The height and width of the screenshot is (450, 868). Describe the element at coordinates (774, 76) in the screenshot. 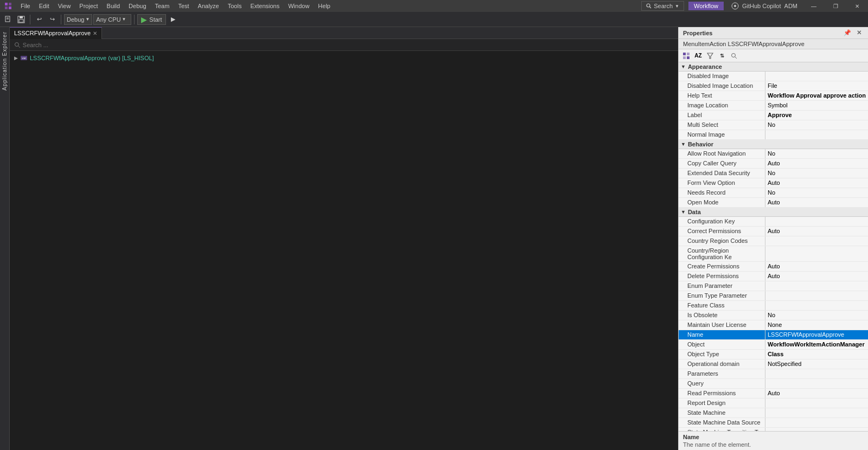

I see `prop-row: Disabled Image` at that location.